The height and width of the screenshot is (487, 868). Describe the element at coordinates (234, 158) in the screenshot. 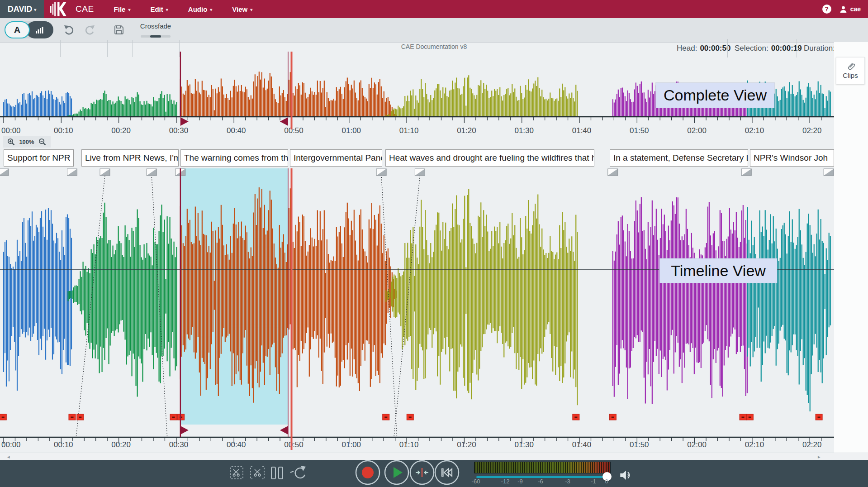

I see `clip-label: The warning comes from the` at that location.